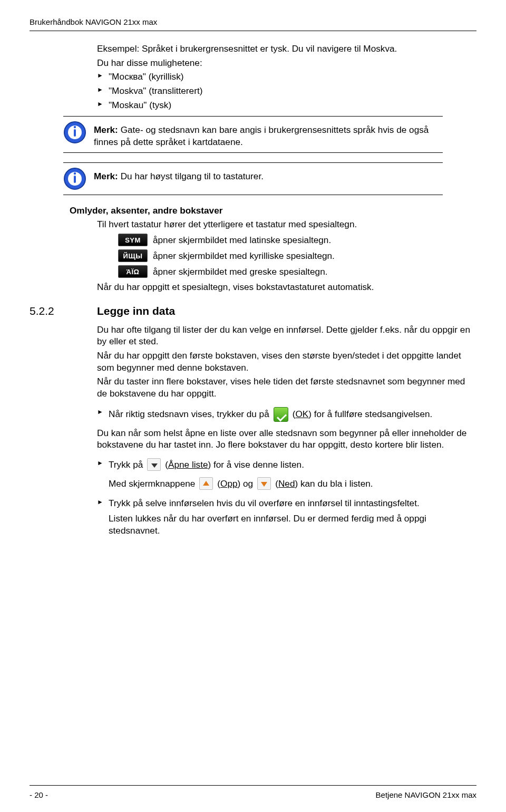 The width and height of the screenshot is (506, 812). Describe the element at coordinates (287, 91) in the screenshot. I see `option-item: "Moskva" (translitterert)` at that location.